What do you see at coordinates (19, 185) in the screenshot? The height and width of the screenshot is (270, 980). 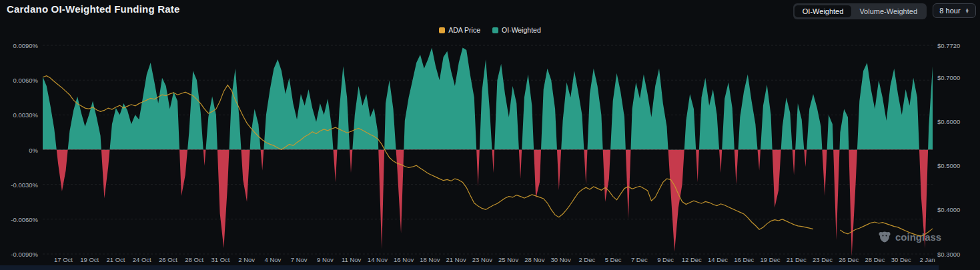 I see `left-axis-label: -0.0030%` at bounding box center [19, 185].